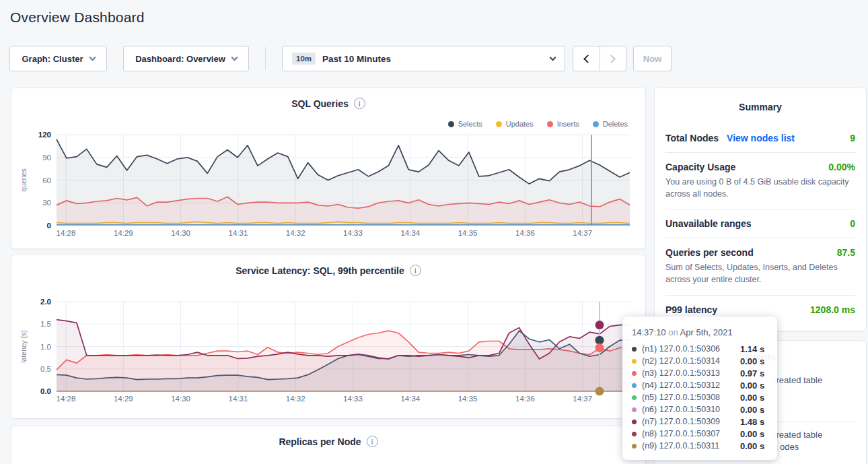 The image size is (868, 464). I want to click on svg-text: 60, so click(47, 180).